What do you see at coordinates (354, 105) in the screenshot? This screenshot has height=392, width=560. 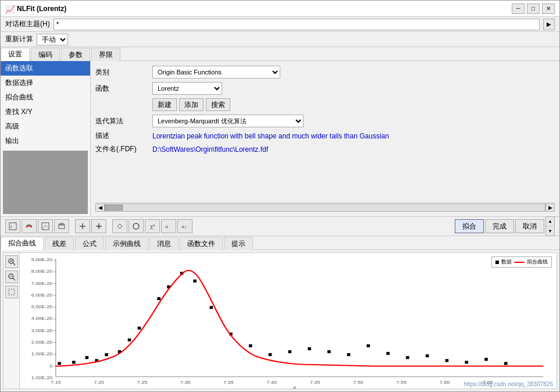 I see `function-buttons: 新建 添加 搜索` at bounding box center [354, 105].